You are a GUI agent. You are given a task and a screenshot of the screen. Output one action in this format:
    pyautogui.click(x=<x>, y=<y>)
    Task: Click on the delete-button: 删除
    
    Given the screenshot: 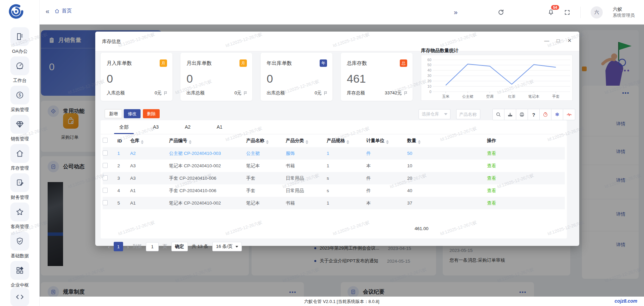 What is the action you would take?
    pyautogui.click(x=151, y=114)
    